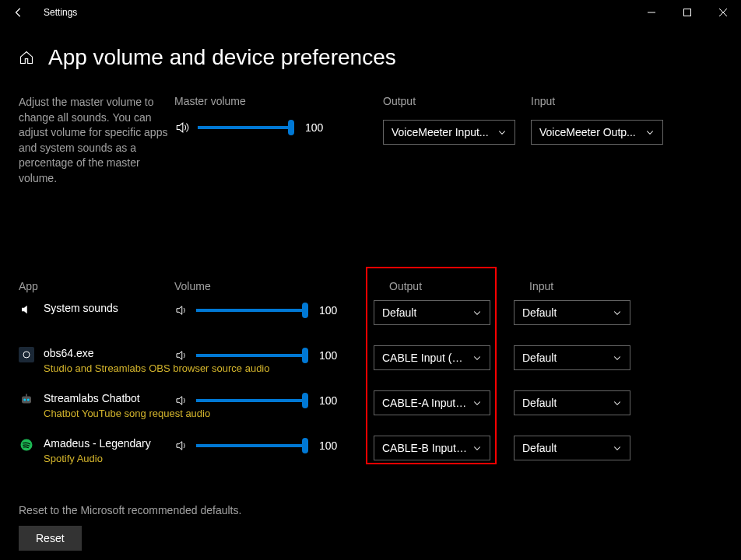 The width and height of the screenshot is (741, 560). Describe the element at coordinates (459, 286) in the screenshot. I see `column-header-output: Output` at that location.